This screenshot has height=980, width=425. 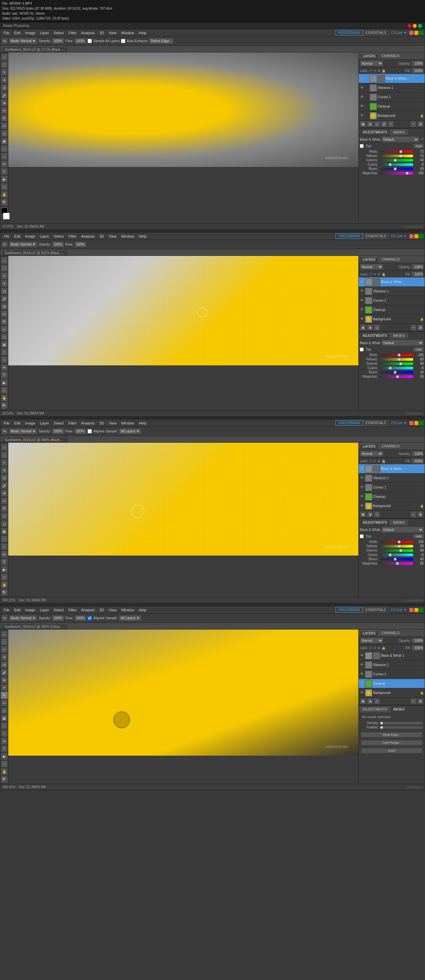 I want to click on eye-icon-bg-4: 👁, so click(x=362, y=693).